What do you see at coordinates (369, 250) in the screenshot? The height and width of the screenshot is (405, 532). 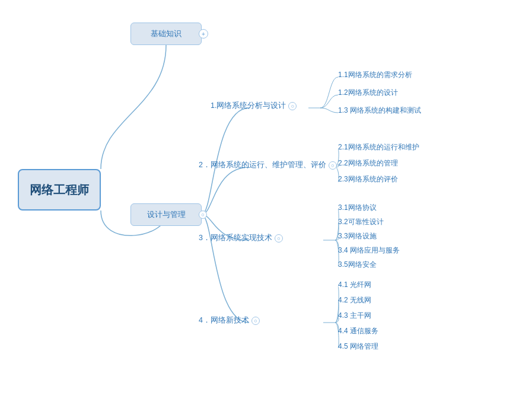 I see `section-3-child-4: 3.4 网络应用与服务` at bounding box center [369, 250].